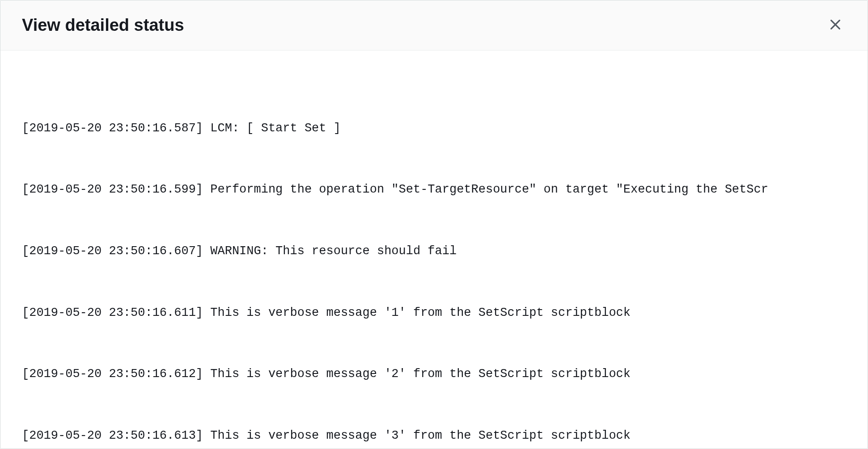 The height and width of the screenshot is (449, 868). I want to click on close-button, so click(835, 25).